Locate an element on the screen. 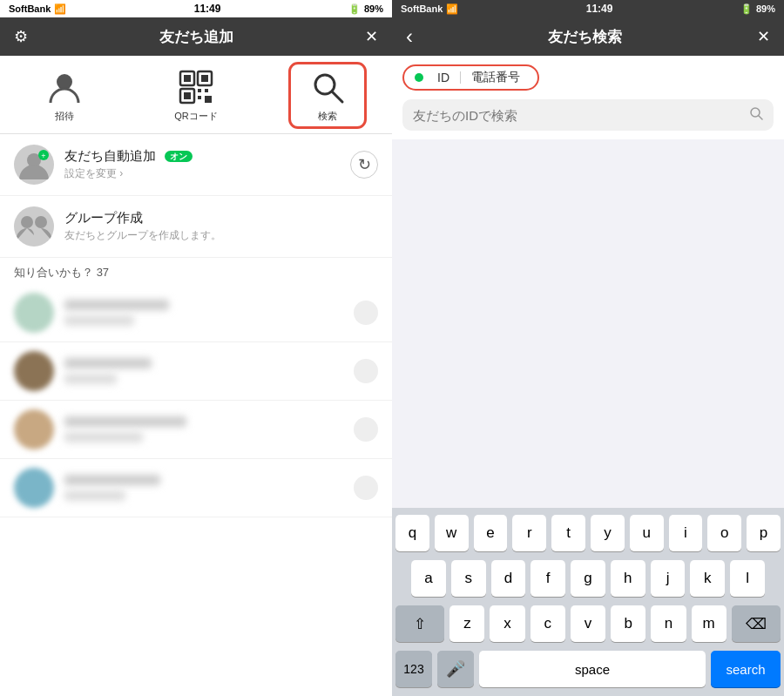 The image size is (784, 696). auto-add-item: + 友だち自動追加 オン 設定を変更 › ↻ is located at coordinates (196, 166).